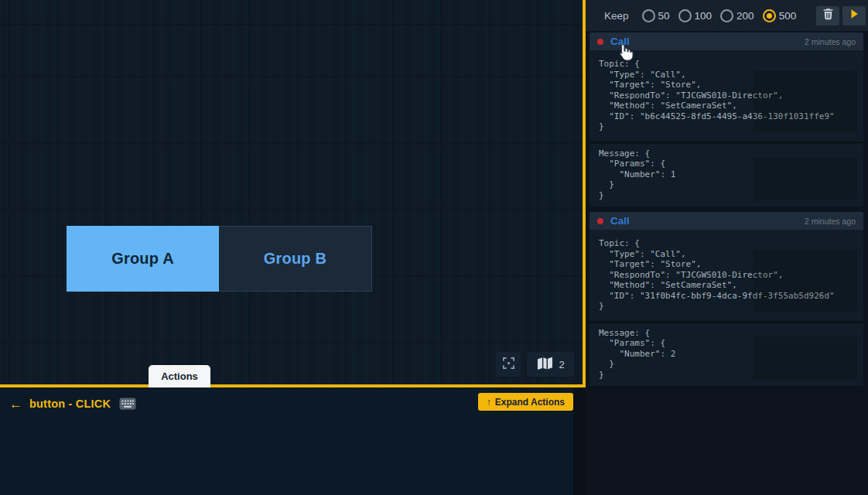  Describe the element at coordinates (788, 15) in the screenshot. I see `keep-option-label: 500` at that location.